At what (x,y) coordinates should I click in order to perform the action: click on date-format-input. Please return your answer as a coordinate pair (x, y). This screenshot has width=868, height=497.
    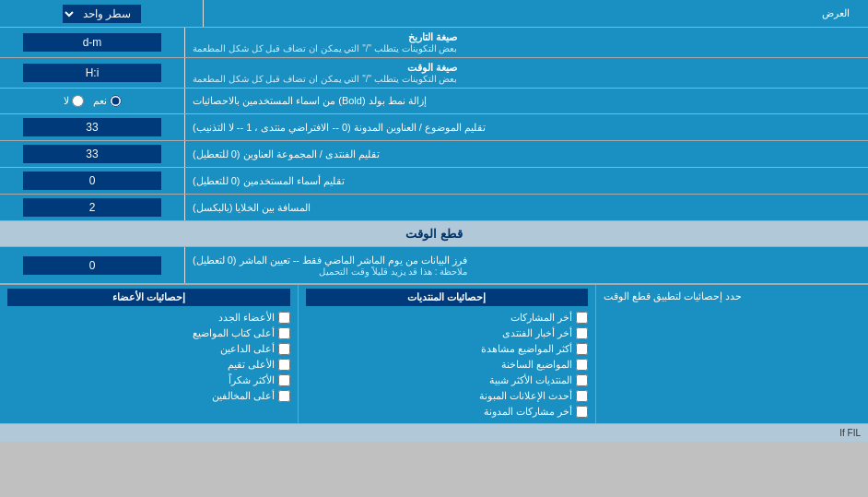
    Looking at the image, I should click on (92, 42).